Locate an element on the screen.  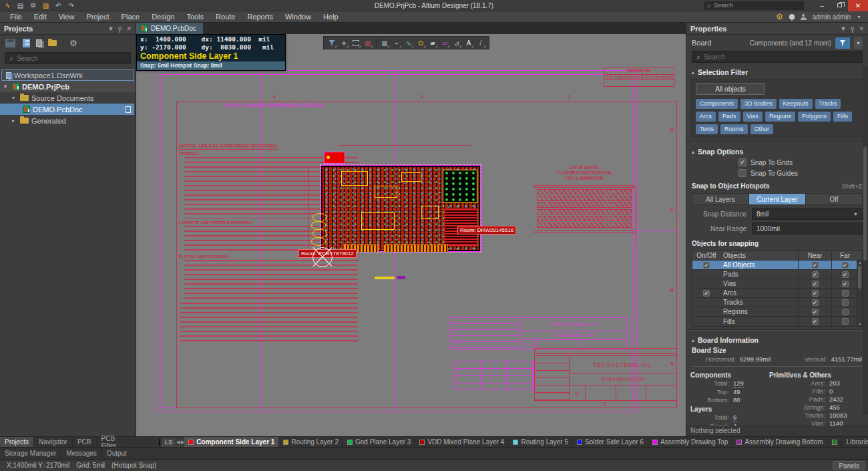
table-scrollbar: ▲ ▼ is located at coordinates (859, 293).